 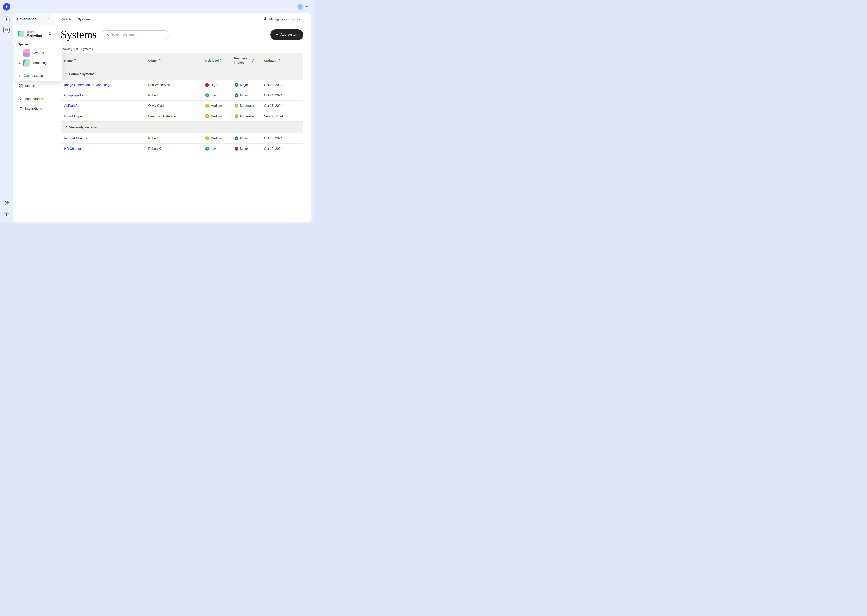 I want to click on column-header-business-impact: Business impact, so click(x=249, y=61).